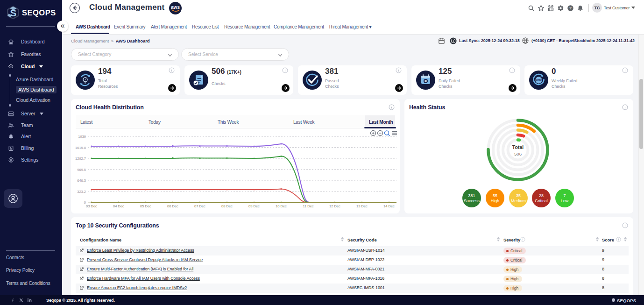 This screenshot has width=644, height=305. What do you see at coordinates (281, 206) in the screenshot?
I see `svg-text: 10 Dec` at bounding box center [281, 206].